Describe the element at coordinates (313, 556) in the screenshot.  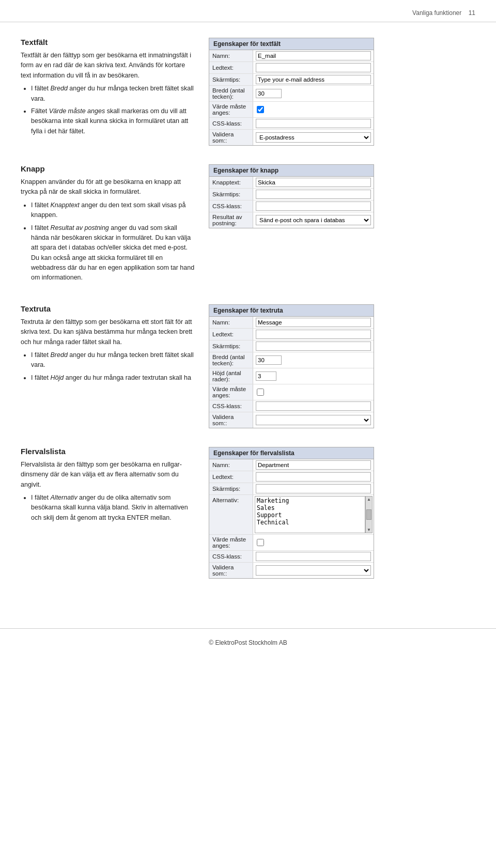
I see `flervalslista-input-css` at that location.